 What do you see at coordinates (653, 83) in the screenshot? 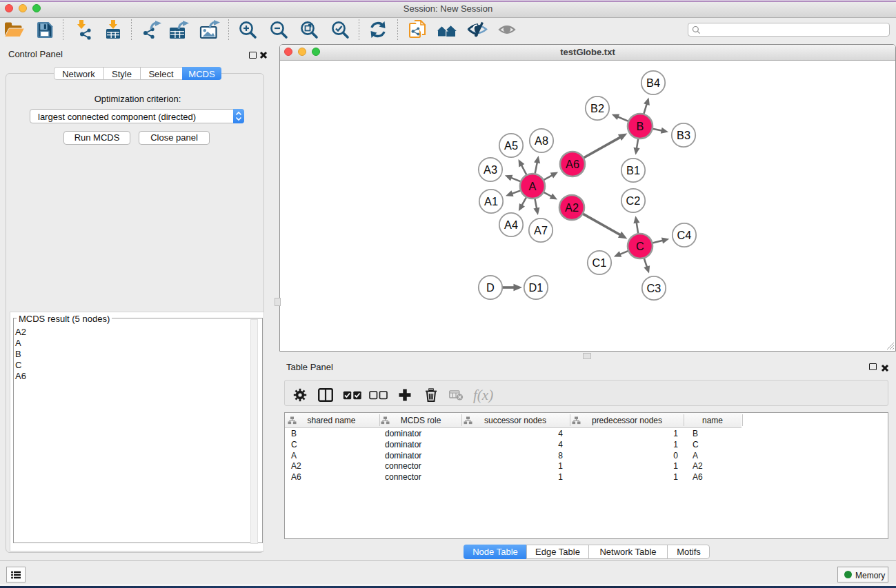
I see `svg-text: B4` at bounding box center [653, 83].